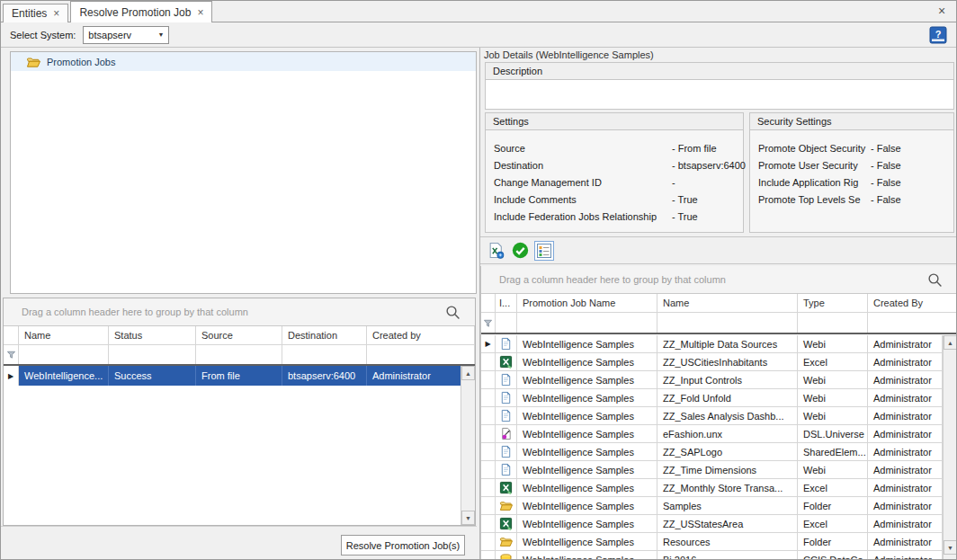 This screenshot has height=560, width=957. I want to click on column-header-source: Source, so click(239, 336).